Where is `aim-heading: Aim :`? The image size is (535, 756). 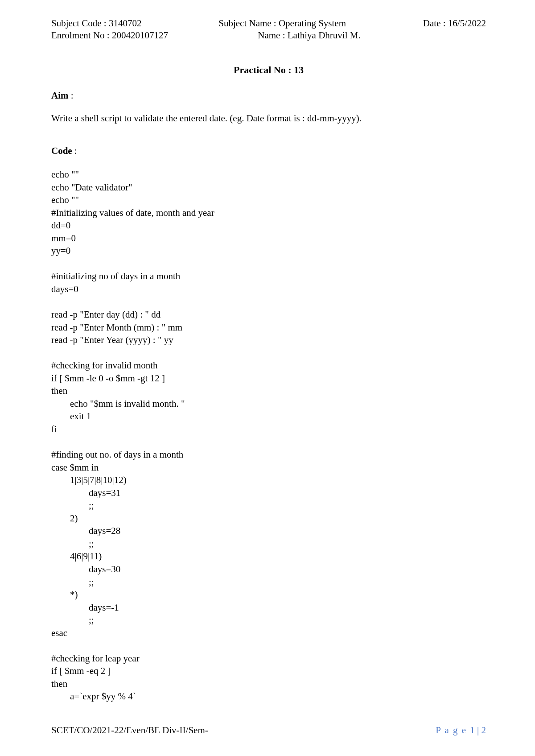 aim-heading: Aim : is located at coordinates (268, 95).